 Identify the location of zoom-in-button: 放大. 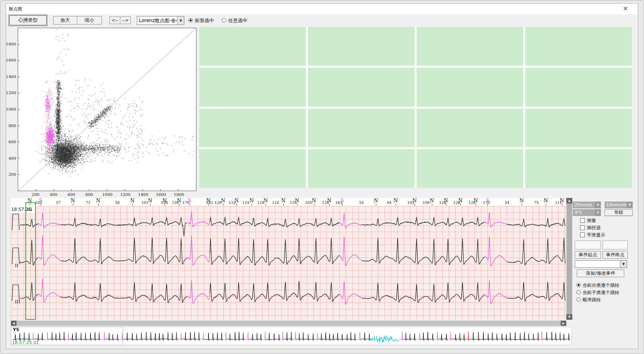
(65, 20).